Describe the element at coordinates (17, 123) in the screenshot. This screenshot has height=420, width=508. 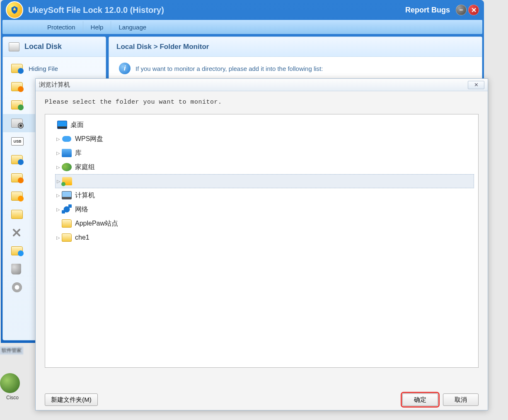
I see `monitor-icon` at that location.